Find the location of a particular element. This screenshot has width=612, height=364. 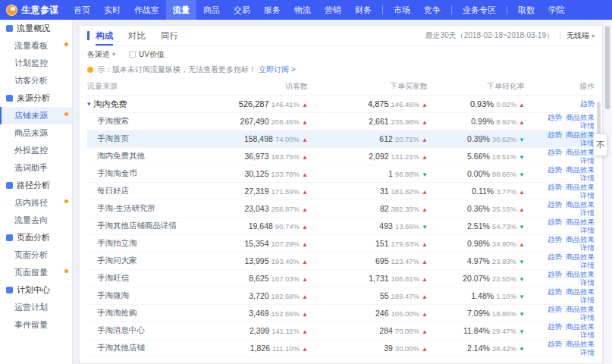

metric-value: 27,319 is located at coordinates (256, 191).